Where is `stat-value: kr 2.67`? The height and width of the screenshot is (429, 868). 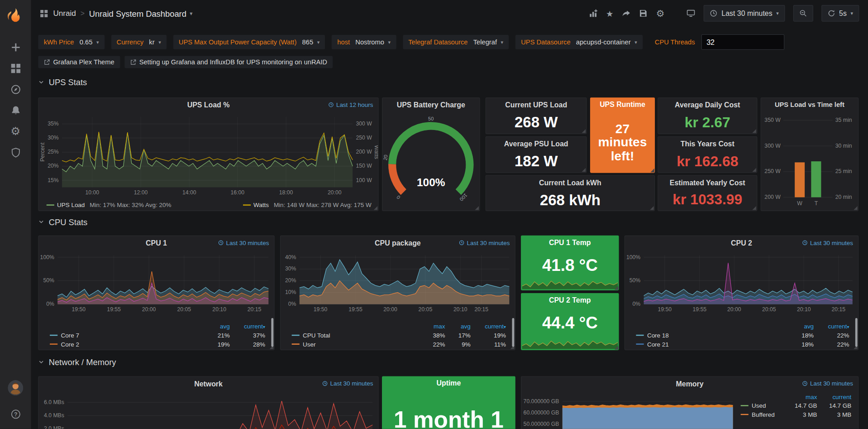 stat-value: kr 2.67 is located at coordinates (707, 123).